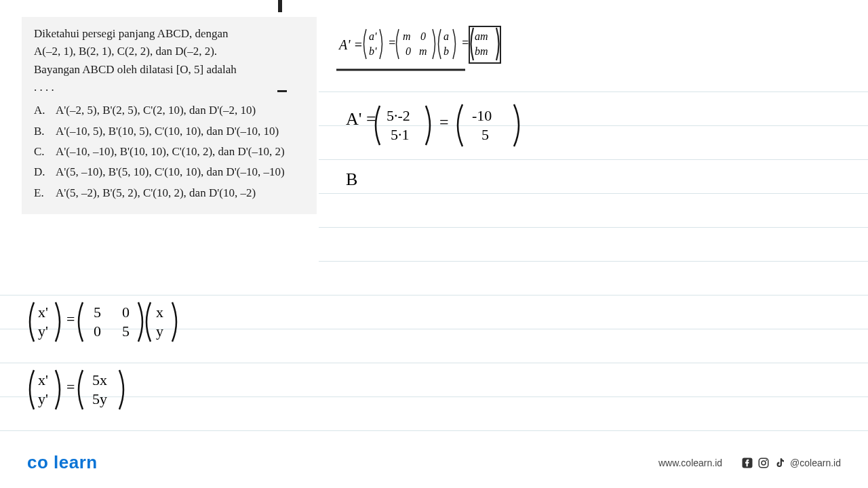 Image resolution: width=868 pixels, height=488 pixels. I want to click on handwritten-matrix-form: x' y' = 5 0 0 5 x y, so click(136, 327).